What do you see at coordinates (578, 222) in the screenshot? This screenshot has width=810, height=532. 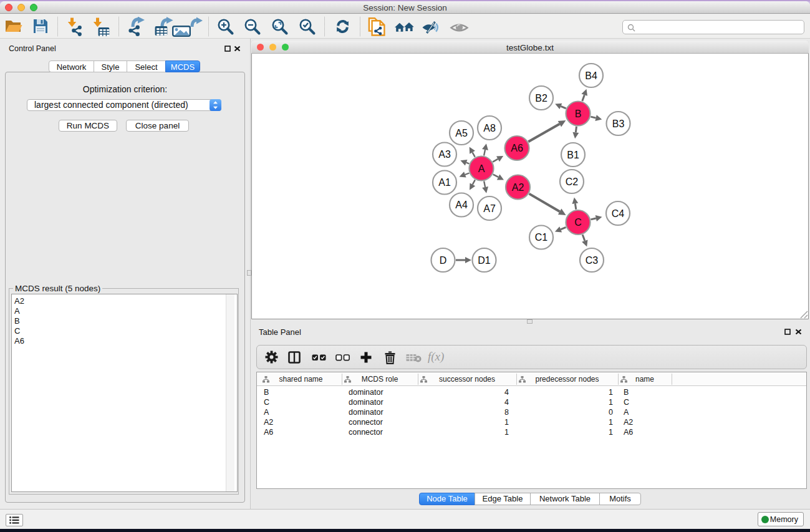 I see `svg-text: C` at bounding box center [578, 222].